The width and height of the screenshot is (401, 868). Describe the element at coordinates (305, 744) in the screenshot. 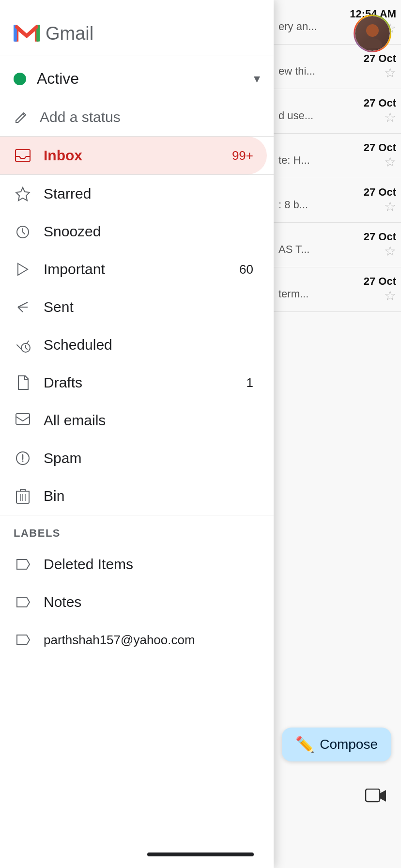

I see `compose-icon: ✏️` at that location.